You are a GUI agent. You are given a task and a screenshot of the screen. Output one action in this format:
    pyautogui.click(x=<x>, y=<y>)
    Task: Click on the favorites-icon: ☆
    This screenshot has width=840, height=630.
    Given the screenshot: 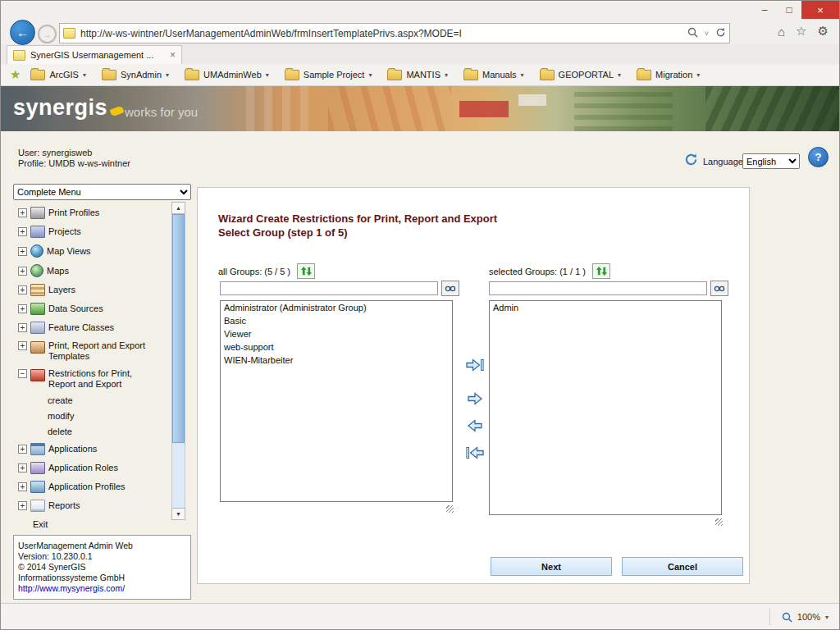 What is the action you would take?
    pyautogui.click(x=801, y=31)
    